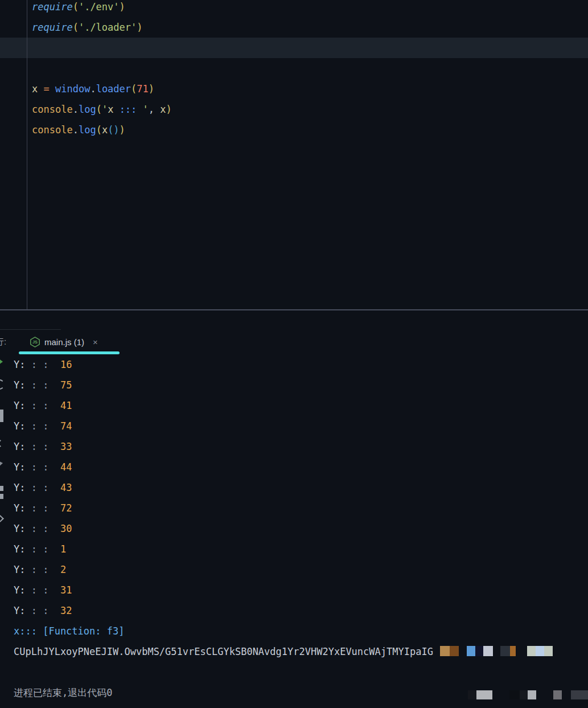 Image resolution: width=588 pixels, height=708 pixels. I want to click on console-row: CUpLhJYLxoyPNeEJIW.OwvbMS/G51vrEsCLGYkSB…, so click(294, 652).